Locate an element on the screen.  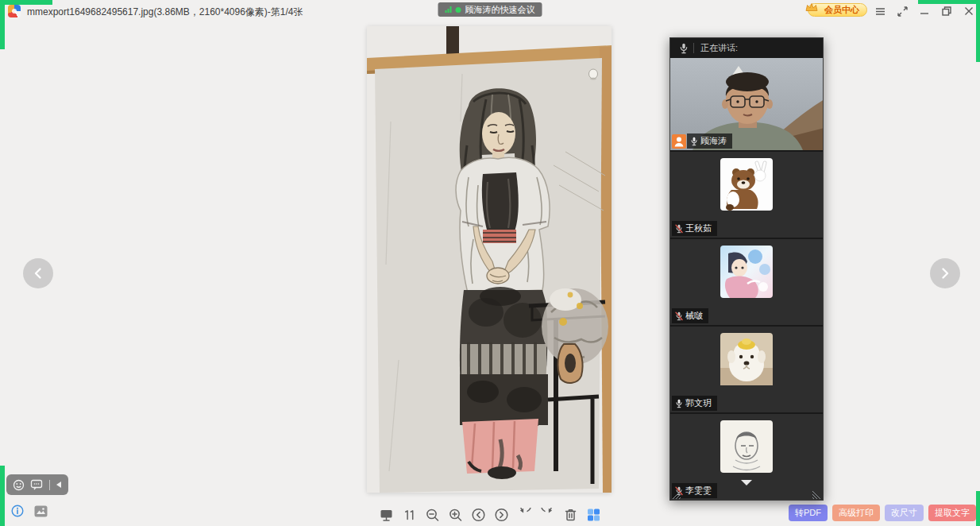
zoom-in-icon is located at coordinates (456, 515).